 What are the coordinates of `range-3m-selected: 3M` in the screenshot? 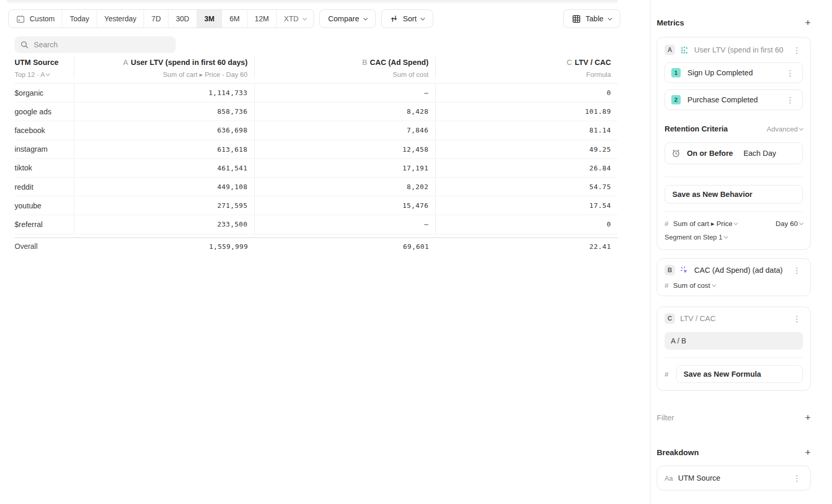 It's located at (210, 19).